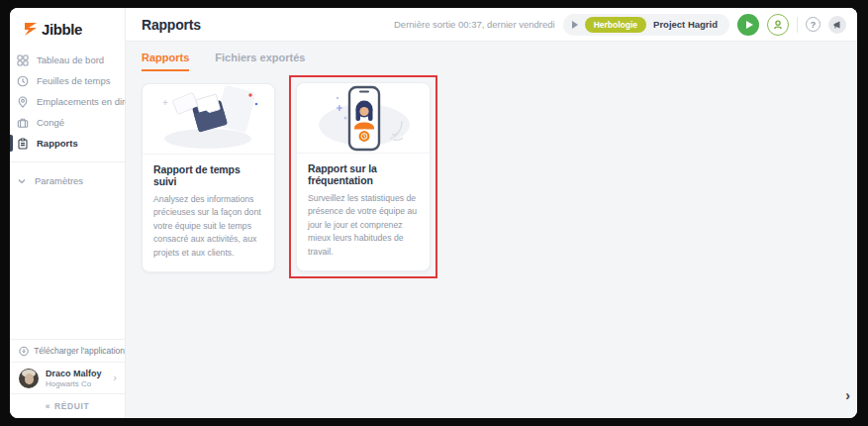  What do you see at coordinates (79, 351) in the screenshot?
I see `download-app-label: Télécharger l'application` at bounding box center [79, 351].